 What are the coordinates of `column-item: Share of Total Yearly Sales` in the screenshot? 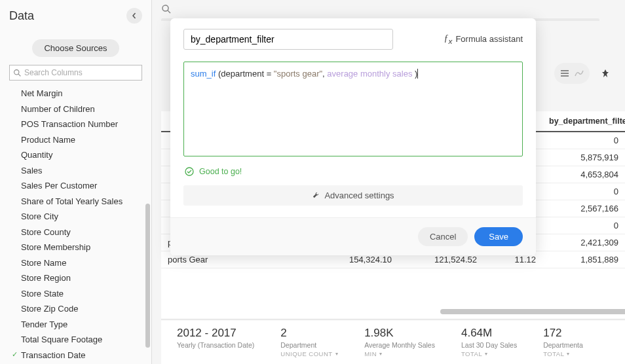 It's located at (76, 202).